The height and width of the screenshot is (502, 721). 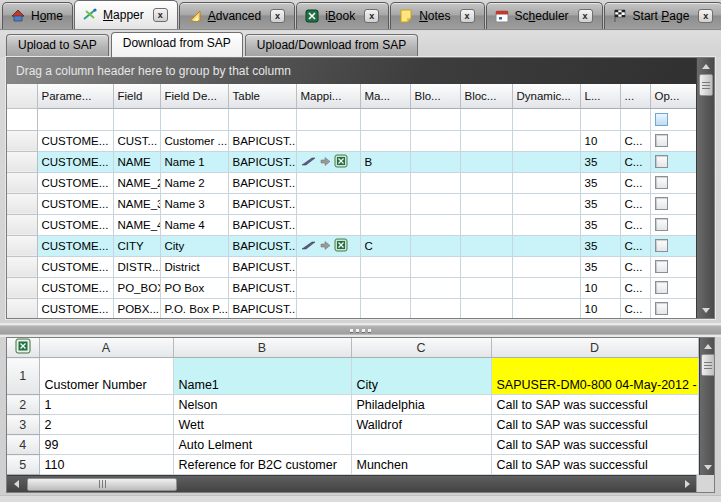 I want to click on sheet-row-header: 3, so click(x=23, y=425).